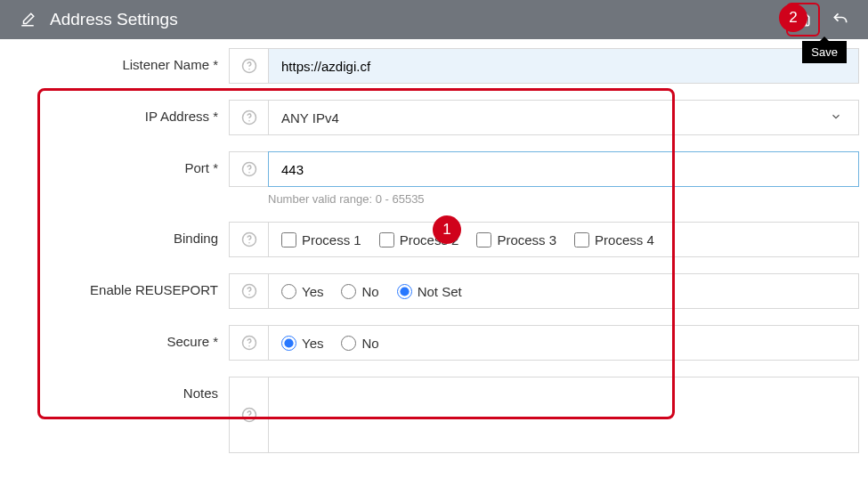 This screenshot has height=495, width=868. Describe the element at coordinates (564, 239) in the screenshot. I see `binding-group: Process 1 Process 2 Process 3 Proce` at that location.